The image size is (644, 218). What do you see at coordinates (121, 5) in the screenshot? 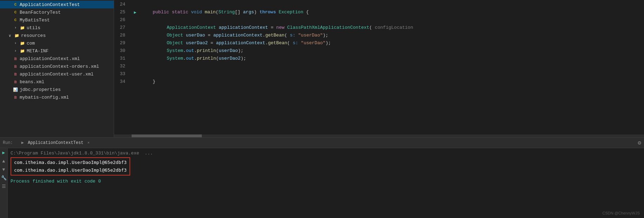
I see `line-num-24: 24` at bounding box center [121, 5].